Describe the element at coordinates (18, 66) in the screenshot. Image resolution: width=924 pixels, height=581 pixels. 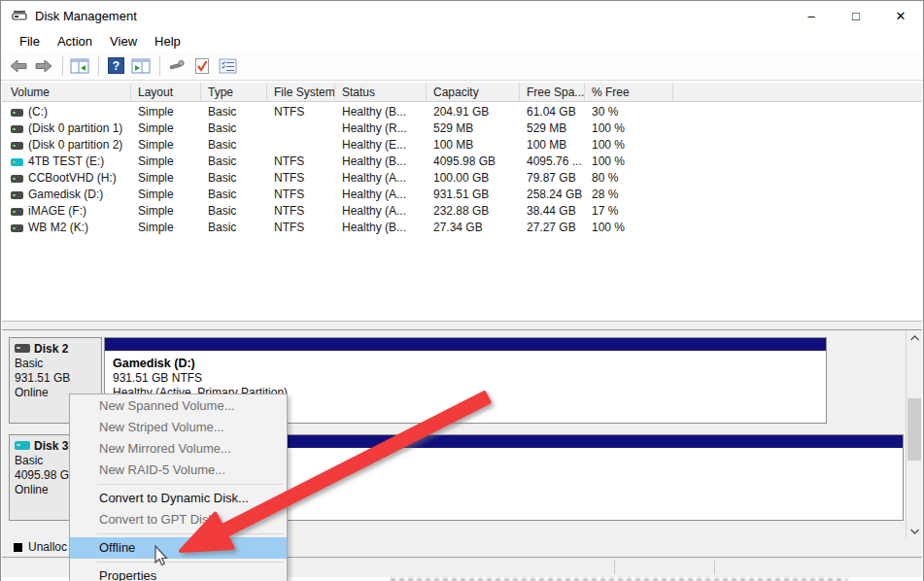
I see `back-icon` at that location.